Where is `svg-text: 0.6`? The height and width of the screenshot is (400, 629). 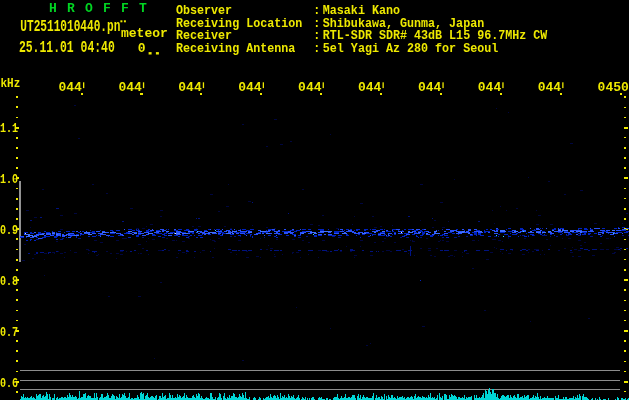 svg-text: 0.6 is located at coordinates (9, 384).